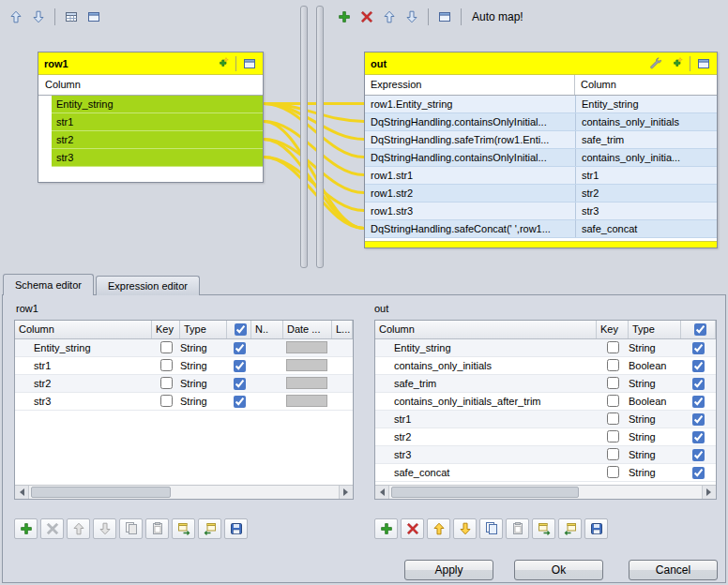 The height and width of the screenshot is (585, 728). I want to click on column-name-cell: str1, so click(486, 419).